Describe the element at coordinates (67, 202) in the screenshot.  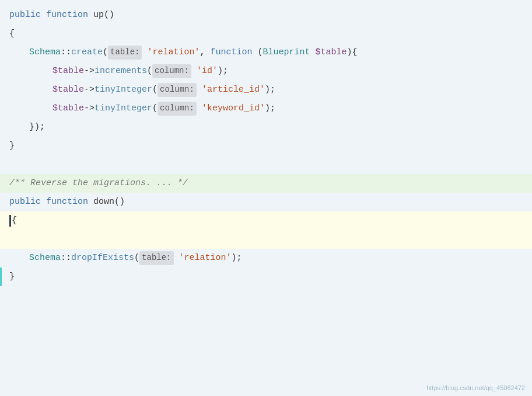
I see `keyword-function-2: function` at that location.